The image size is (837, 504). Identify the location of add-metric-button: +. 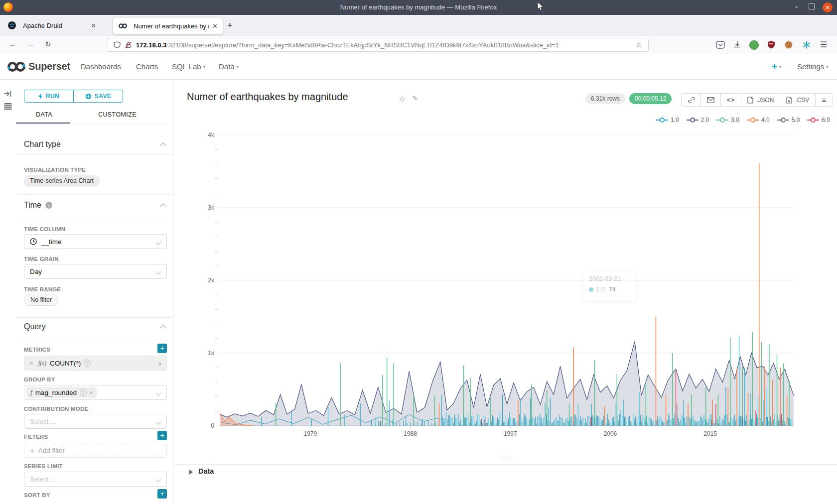
(162, 349).